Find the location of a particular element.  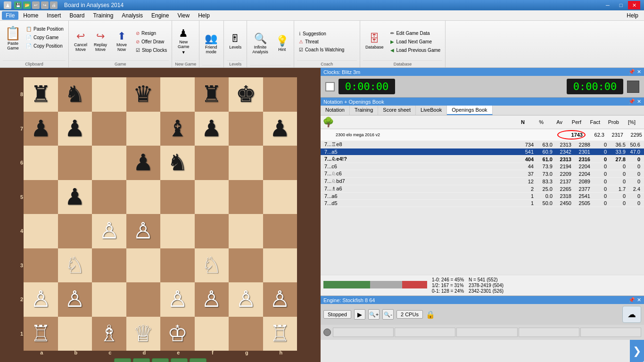

square-f3: ♘ is located at coordinates (212, 266).